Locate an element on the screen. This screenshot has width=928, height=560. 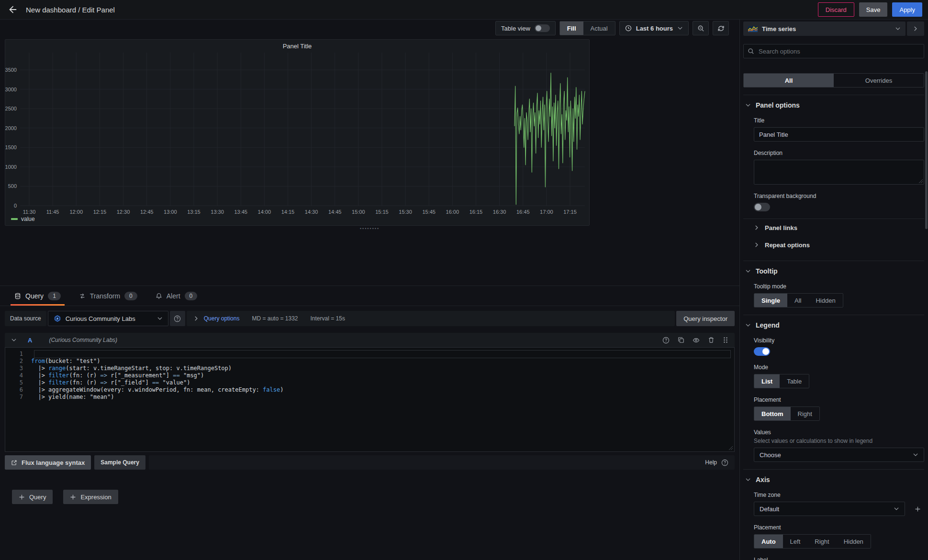
duplicate-icon is located at coordinates (681, 340).